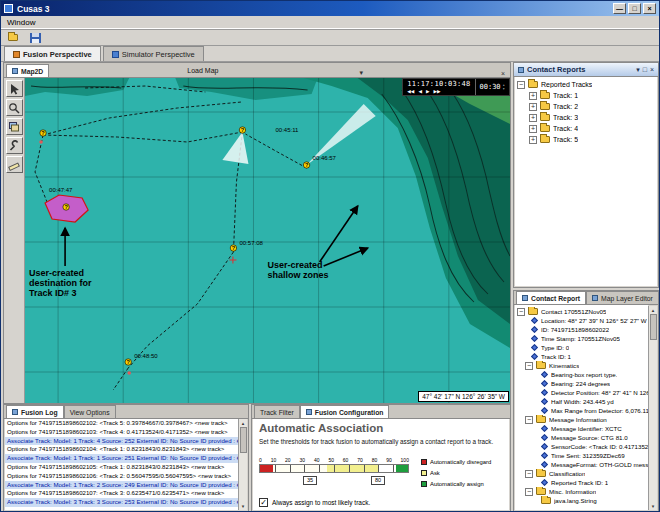  What do you see at coordinates (428, 92) in the screenshot?
I see `play-icon: ▶` at bounding box center [428, 92].